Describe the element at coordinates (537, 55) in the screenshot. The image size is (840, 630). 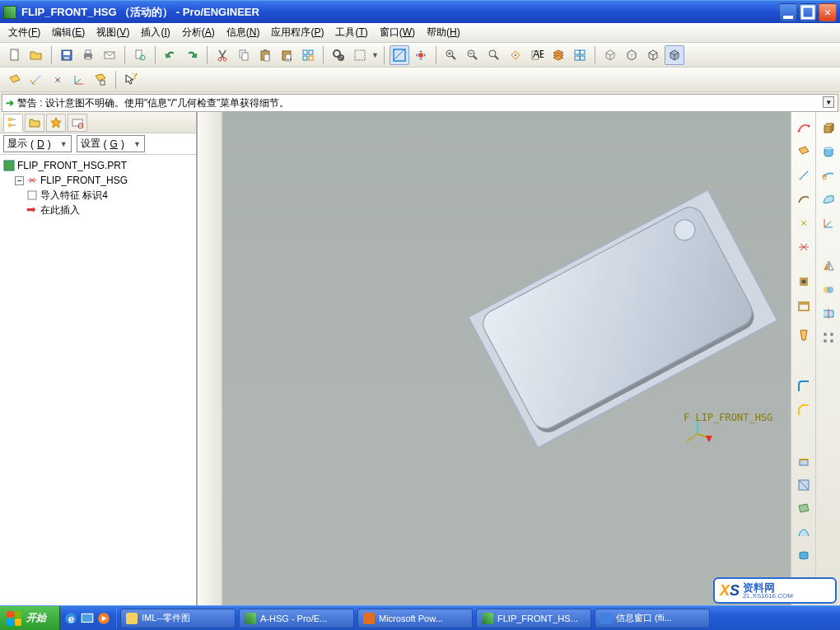
I see `saved-view-button: AB` at that location.